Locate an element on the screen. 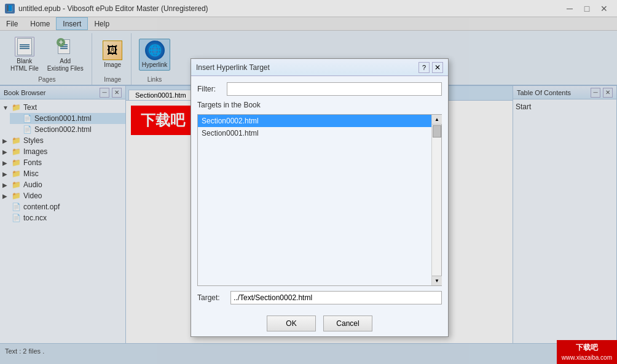 This screenshot has width=617, height=364. target-label: Target: is located at coordinates (211, 298).